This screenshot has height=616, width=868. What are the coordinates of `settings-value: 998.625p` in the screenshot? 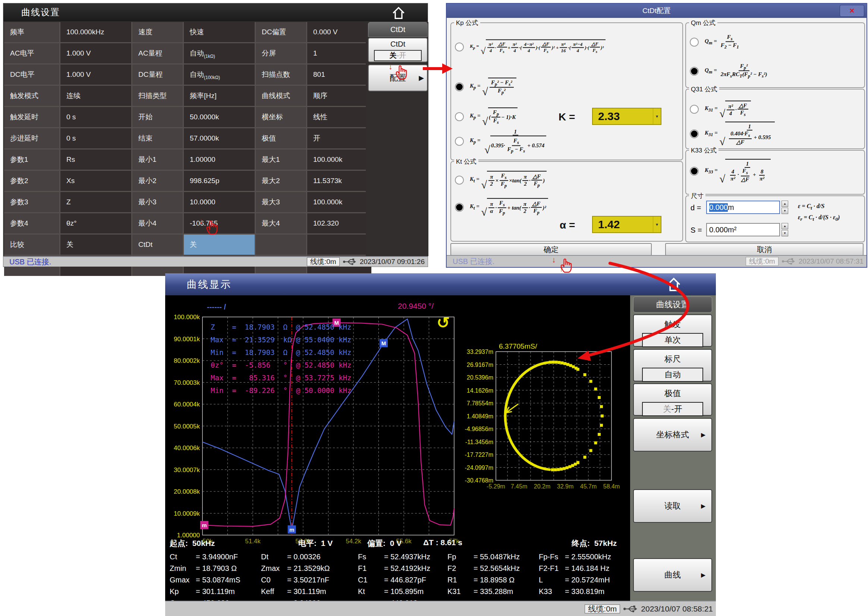 It's located at (219, 181).